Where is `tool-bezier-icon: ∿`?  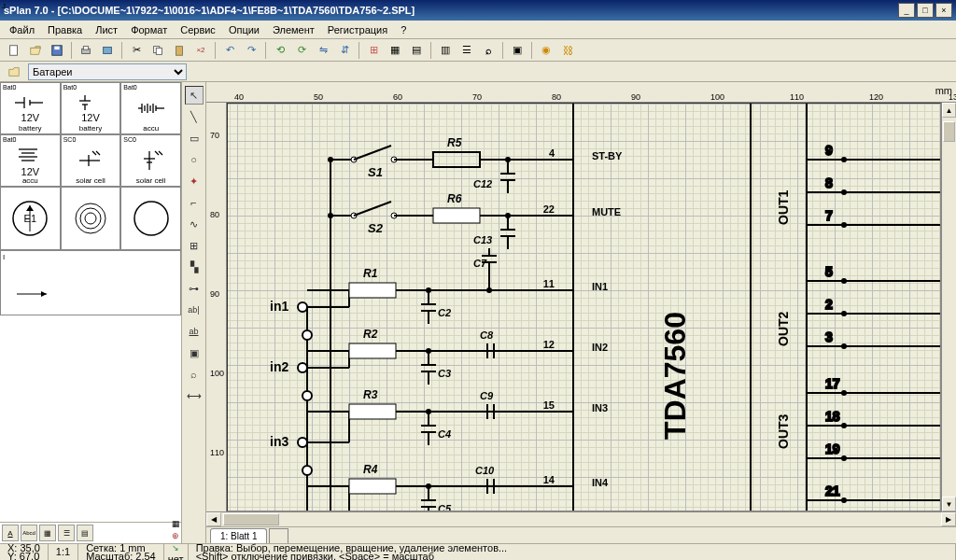 tool-bezier-icon: ∿ is located at coordinates (194, 224).